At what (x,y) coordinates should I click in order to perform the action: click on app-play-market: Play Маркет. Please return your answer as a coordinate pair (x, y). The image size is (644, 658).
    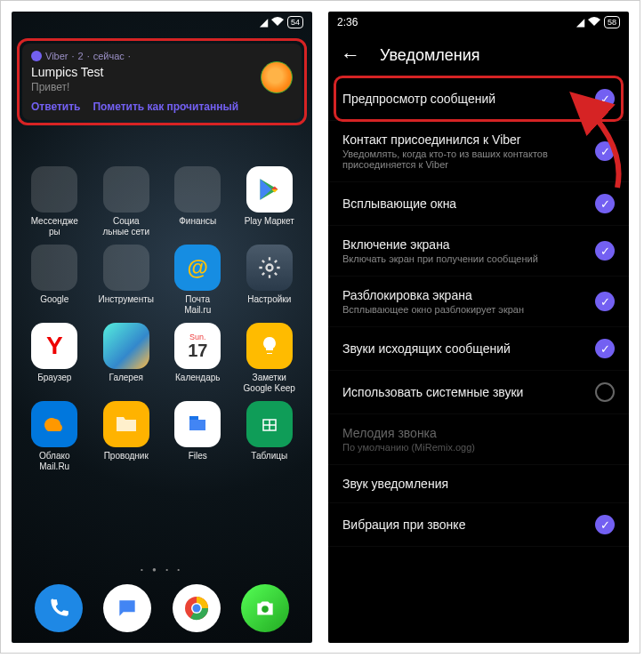
    Looking at the image, I should click on (270, 202).